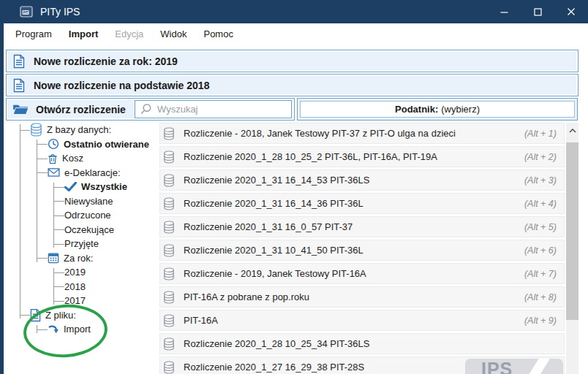 The width and height of the screenshot is (588, 374). What do you see at coordinates (572, 129) in the screenshot?
I see `scroll-up-button` at bounding box center [572, 129].